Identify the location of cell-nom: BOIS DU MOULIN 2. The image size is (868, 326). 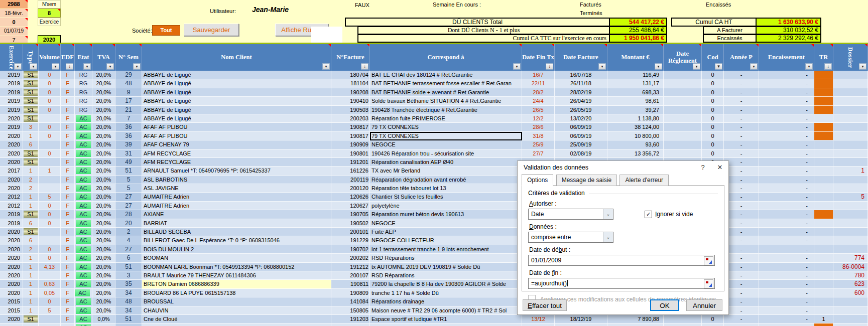
(237, 250).